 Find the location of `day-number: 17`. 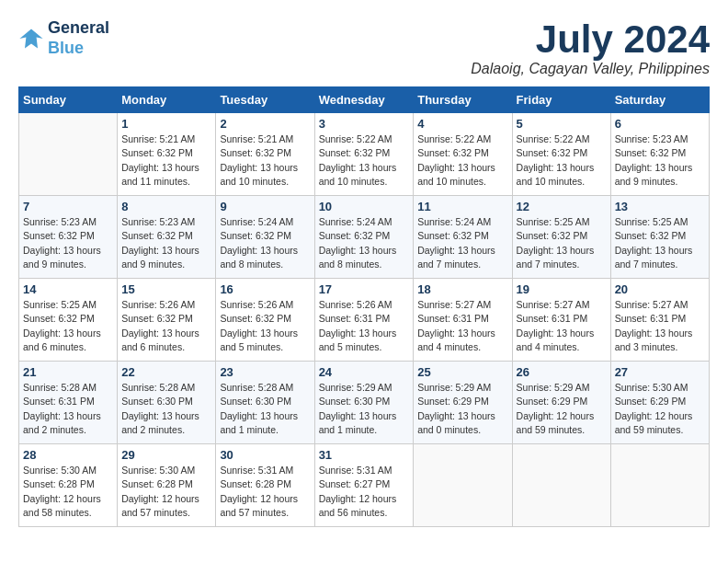

day-number: 17 is located at coordinates (364, 289).